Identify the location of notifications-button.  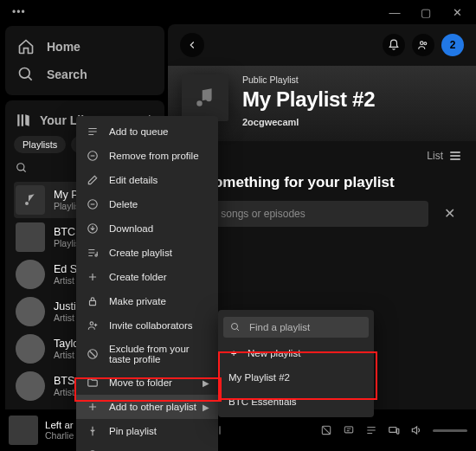
(394, 45).